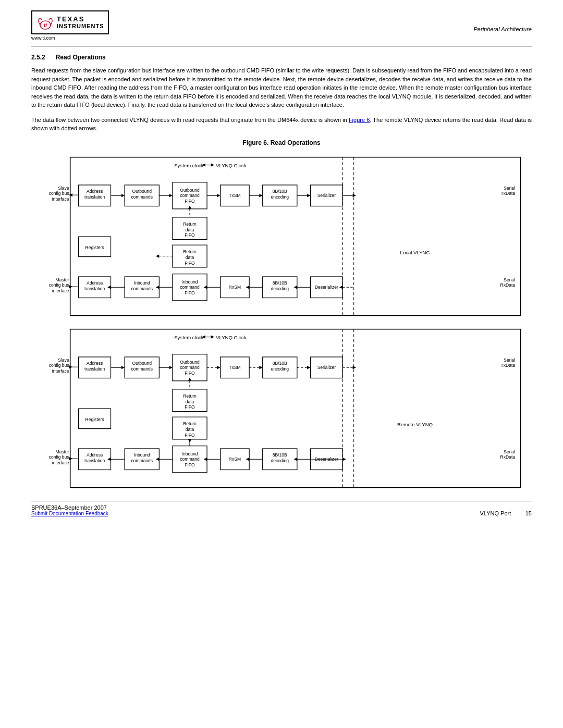 This screenshot has width=563, height=728. I want to click on slave-r-3: interface, so click(60, 371).